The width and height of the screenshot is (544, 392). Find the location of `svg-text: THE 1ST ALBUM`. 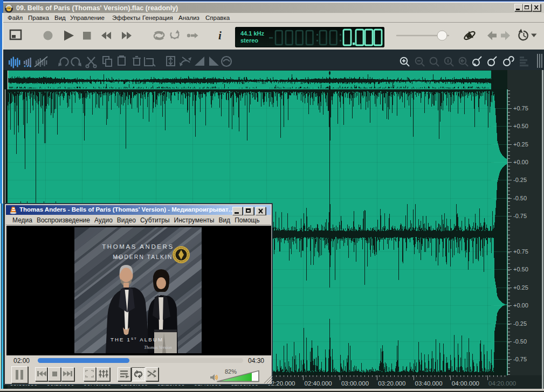

svg-text: THE 1ST ALBUM is located at coordinates (137, 339).